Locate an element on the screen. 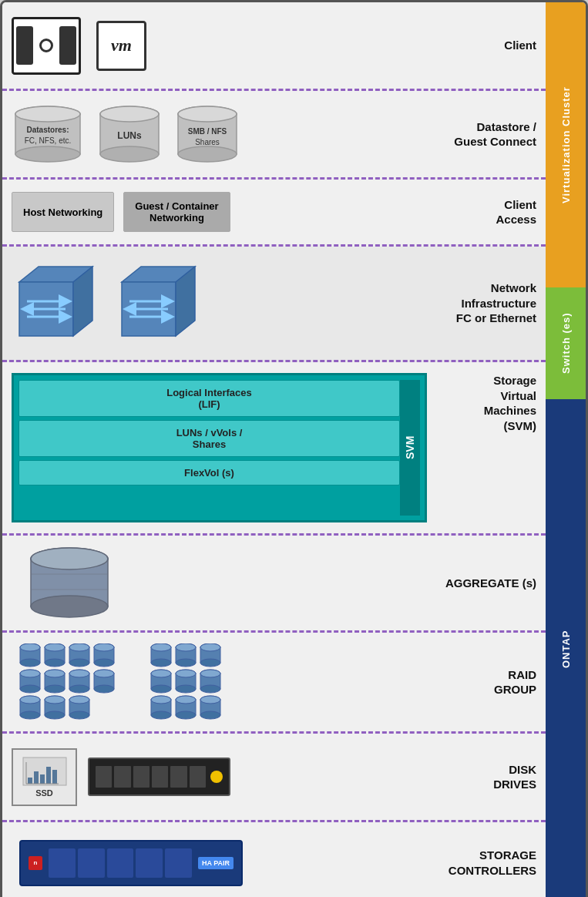 This screenshot has width=588, height=897. client-icons: vm is located at coordinates (223, 46).